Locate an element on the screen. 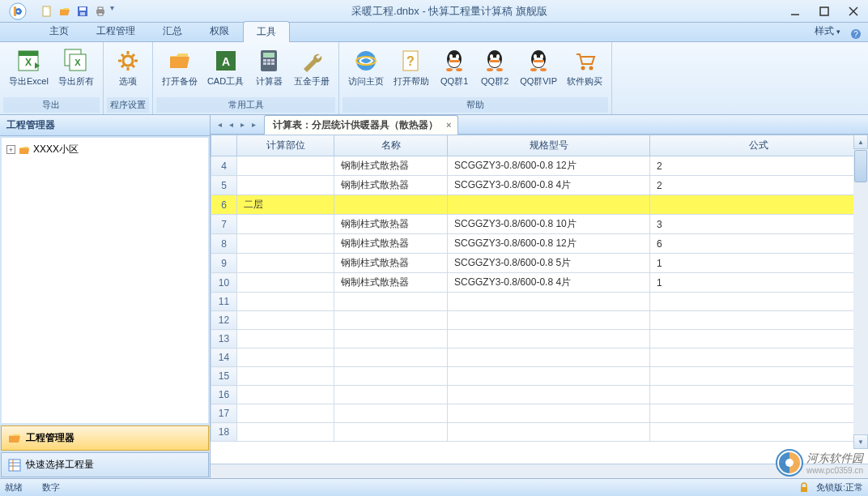 Image resolution: width=868 pixels, height=496 pixels. tab-summary: 汇总 is located at coordinates (172, 31).